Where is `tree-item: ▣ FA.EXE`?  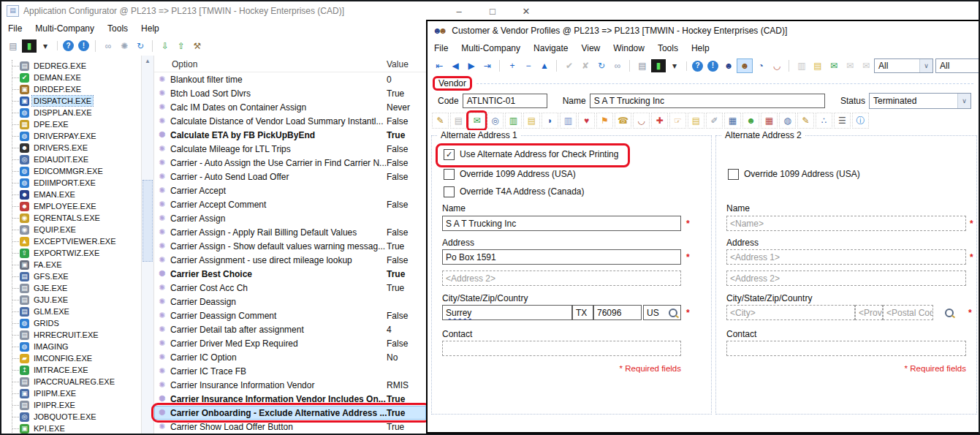 tree-item: ▣ FA.EXE is located at coordinates (76, 265).